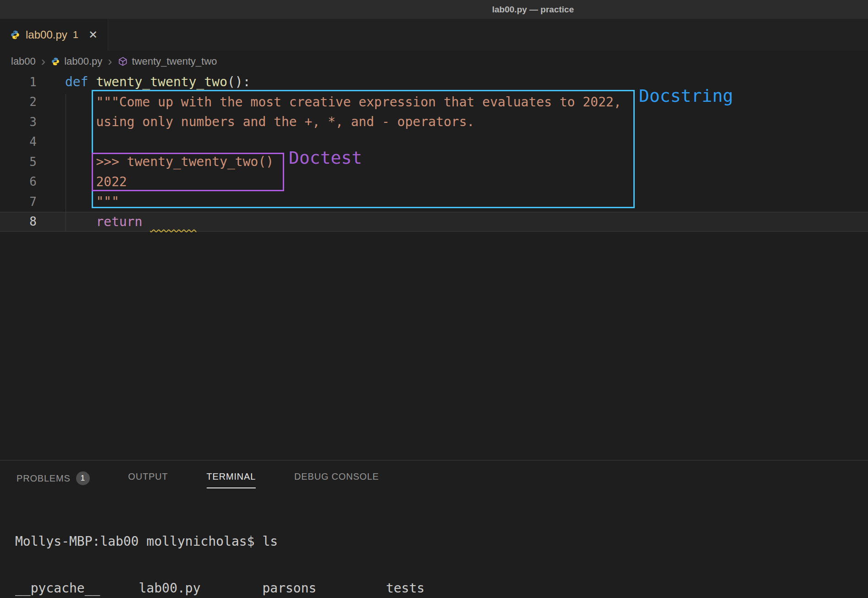 The height and width of the screenshot is (598, 868). I want to click on line-number: 6, so click(18, 182).